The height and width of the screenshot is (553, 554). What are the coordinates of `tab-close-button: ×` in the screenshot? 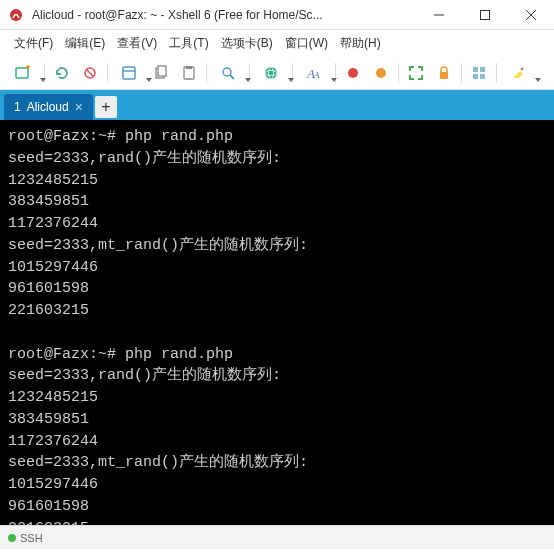 It's located at (79, 107).